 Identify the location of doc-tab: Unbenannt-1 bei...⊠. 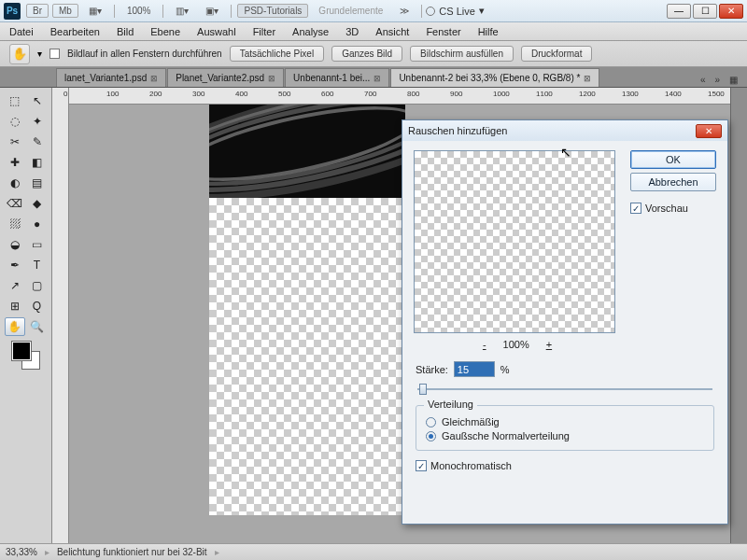
(337, 77).